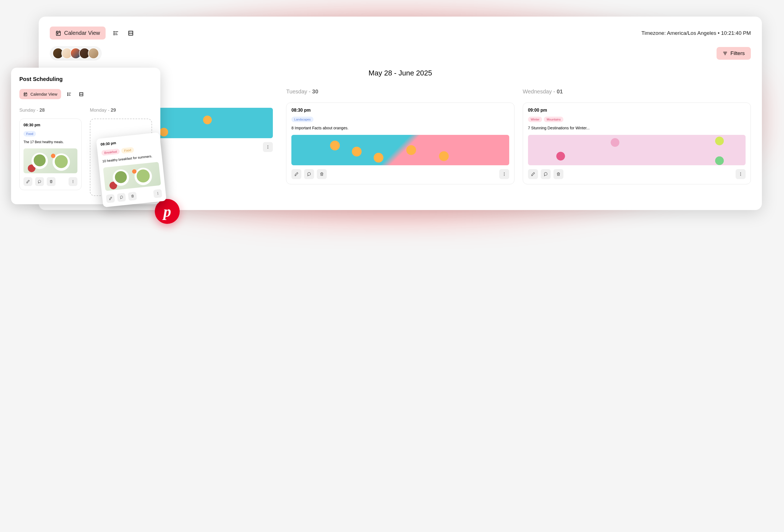  What do you see at coordinates (400, 136) in the screenshot?
I see `day-column-tuesday: Tuesday - 30 08:30 pm Landscapes 8 Impor…` at bounding box center [400, 136].